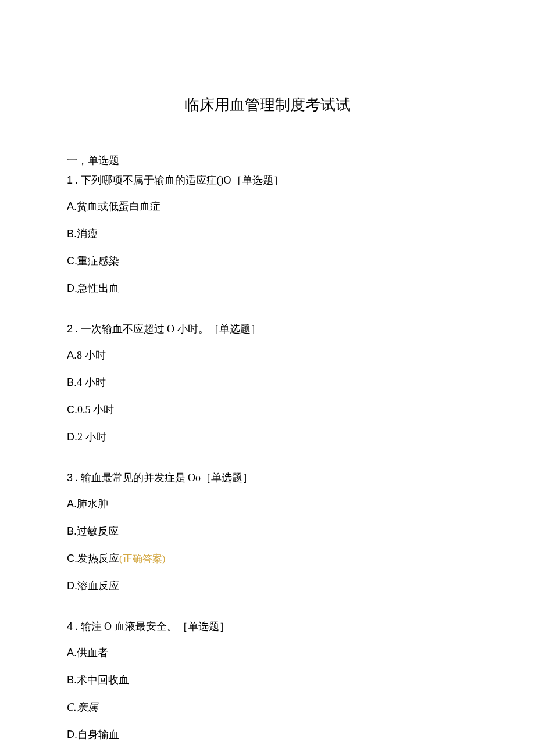  I want to click on option-b: B.消瘦, so click(268, 234).